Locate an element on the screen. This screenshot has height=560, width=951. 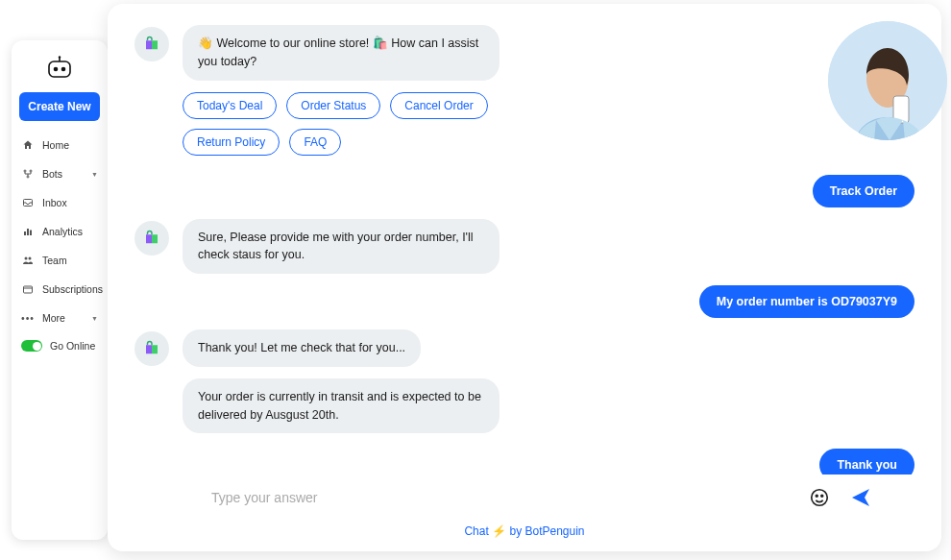
send-icon is located at coordinates (861, 498).